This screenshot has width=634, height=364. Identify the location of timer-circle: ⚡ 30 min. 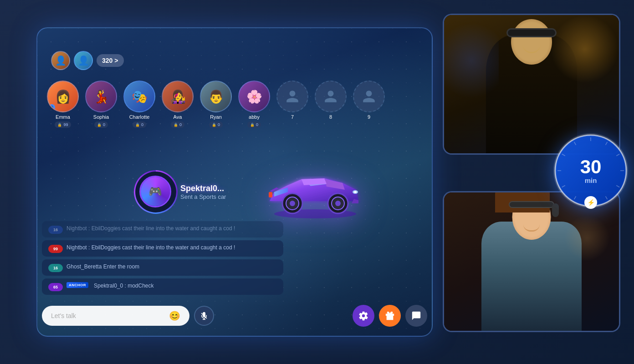
(591, 171).